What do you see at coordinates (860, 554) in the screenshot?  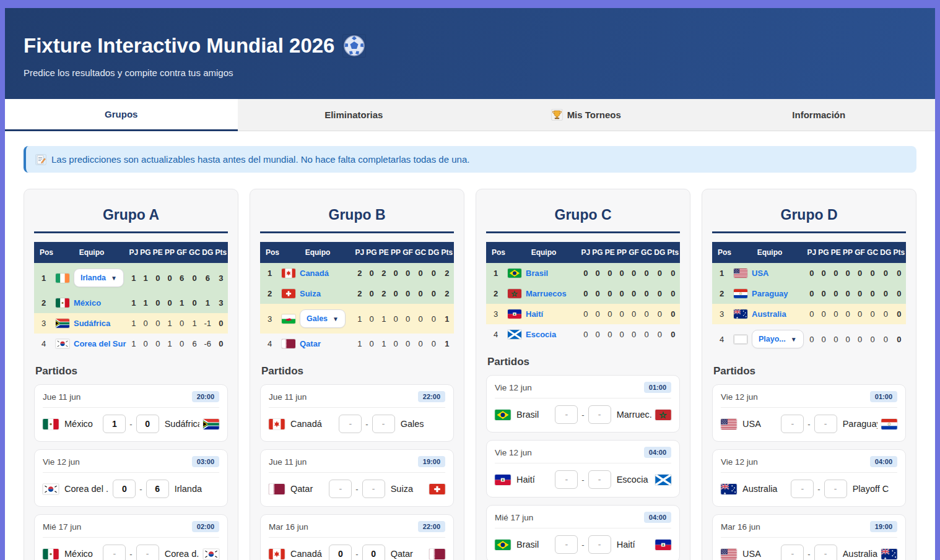 I see `away-team-name: Australia` at bounding box center [860, 554].